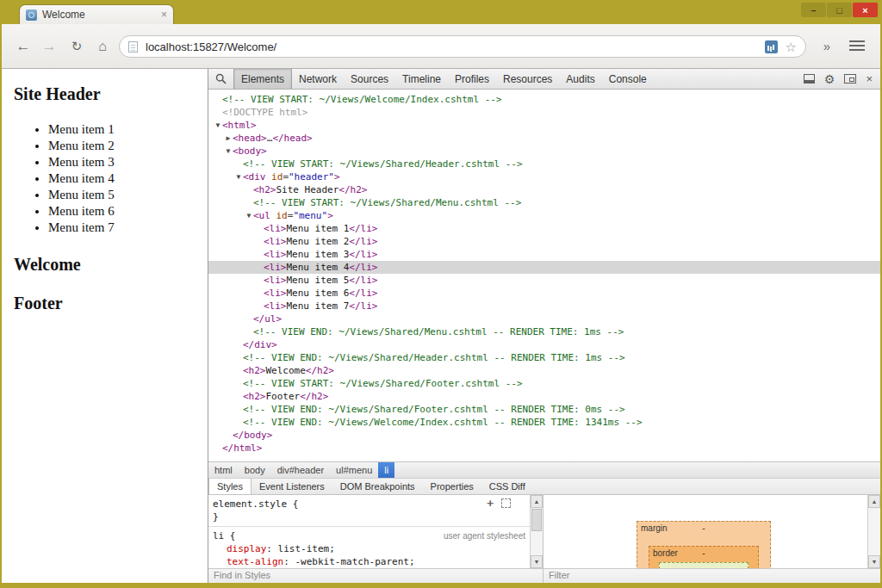  What do you see at coordinates (369, 549) in the screenshot?
I see `style-property: display: list-item;` at bounding box center [369, 549].